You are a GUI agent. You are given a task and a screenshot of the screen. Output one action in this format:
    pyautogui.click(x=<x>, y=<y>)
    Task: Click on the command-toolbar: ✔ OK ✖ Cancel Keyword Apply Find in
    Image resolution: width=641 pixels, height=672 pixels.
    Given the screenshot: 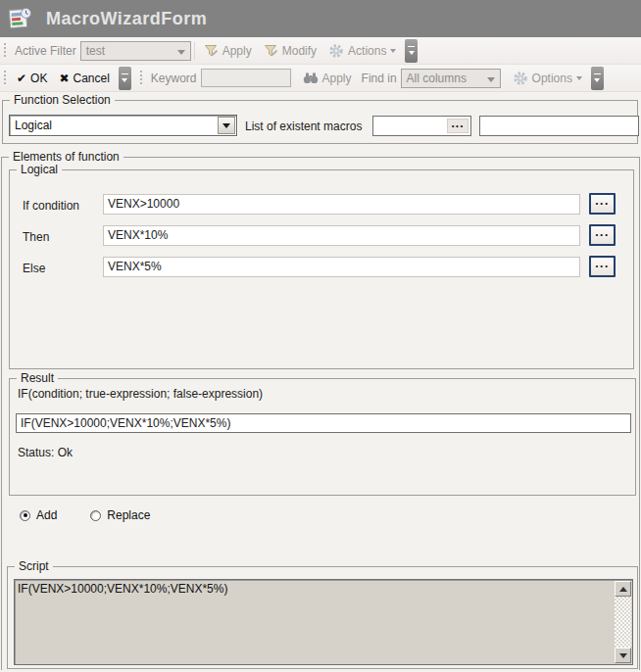 What is the action you would take?
    pyautogui.click(x=320, y=78)
    